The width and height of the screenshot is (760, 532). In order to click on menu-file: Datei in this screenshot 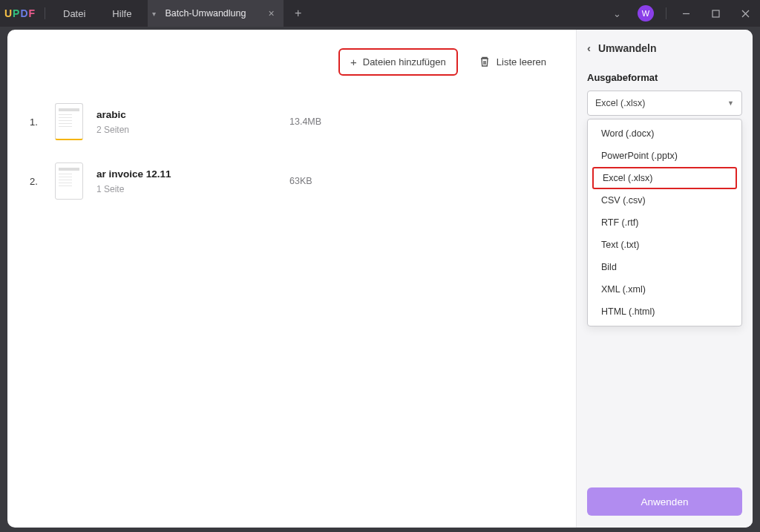, I will do `click(74, 13)`.